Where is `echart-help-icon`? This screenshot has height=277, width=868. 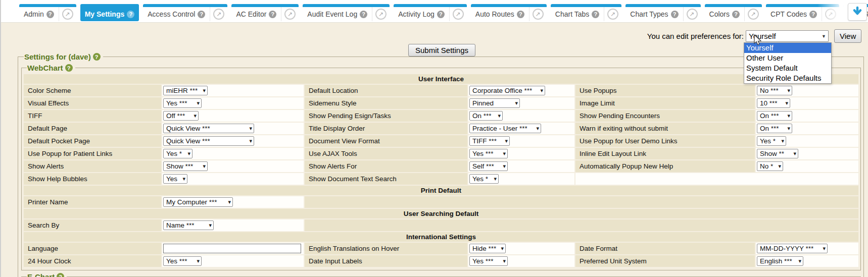
echart-help-icon is located at coordinates (61, 275).